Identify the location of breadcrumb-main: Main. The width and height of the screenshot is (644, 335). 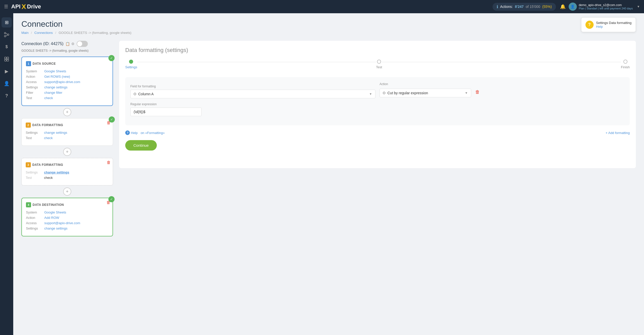
(25, 33).